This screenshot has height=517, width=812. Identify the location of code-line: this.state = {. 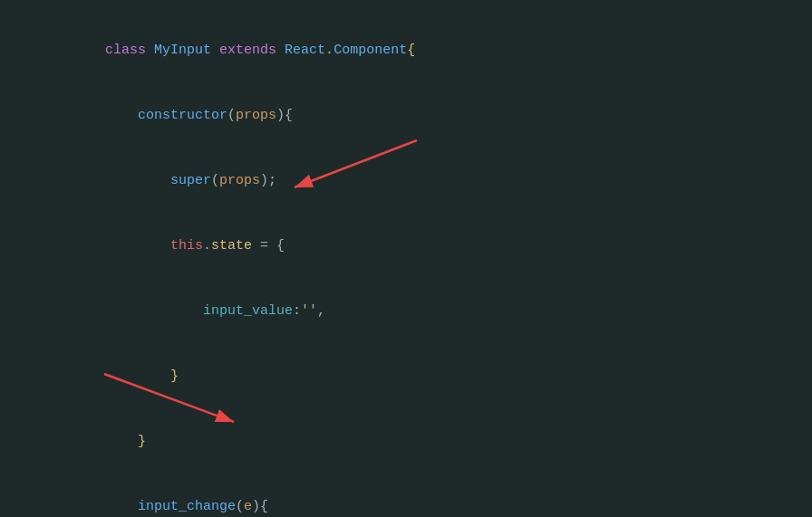
(433, 246).